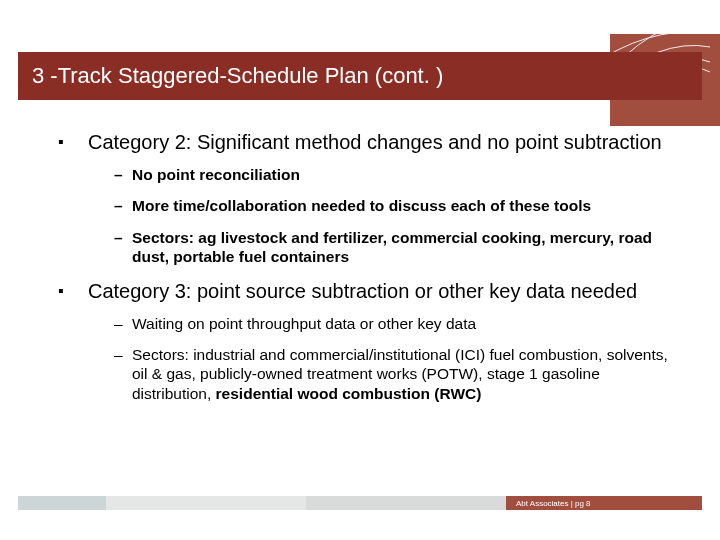 Image resolution: width=720 pixels, height=540 pixels. I want to click on bullet-level1: Category 3: point source subtraction or …, so click(368, 292).